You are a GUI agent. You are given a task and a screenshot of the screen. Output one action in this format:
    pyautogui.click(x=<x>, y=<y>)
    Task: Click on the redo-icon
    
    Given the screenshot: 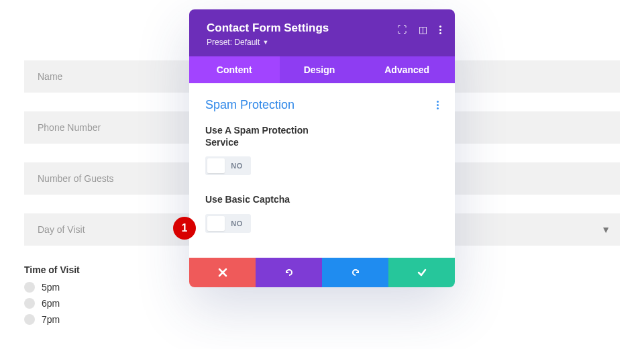 What is the action you would take?
    pyautogui.click(x=356, y=272)
    